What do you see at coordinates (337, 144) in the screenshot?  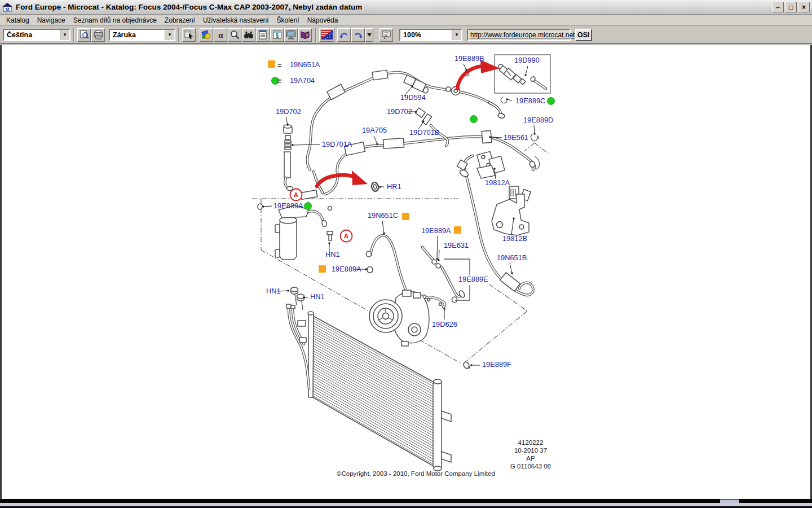 I see `part-label: 19D701A` at bounding box center [337, 144].